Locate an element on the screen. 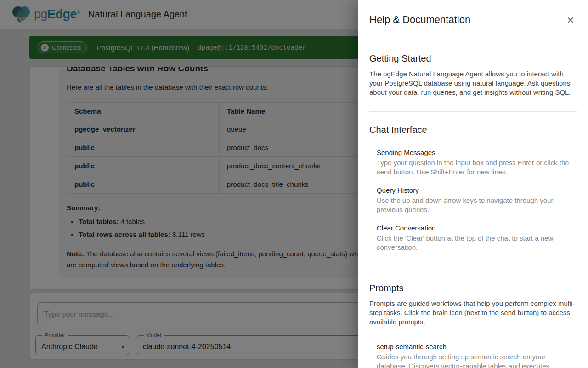  help-item-desc: Guides you through setting up semantic s… is located at coordinates (477, 360).